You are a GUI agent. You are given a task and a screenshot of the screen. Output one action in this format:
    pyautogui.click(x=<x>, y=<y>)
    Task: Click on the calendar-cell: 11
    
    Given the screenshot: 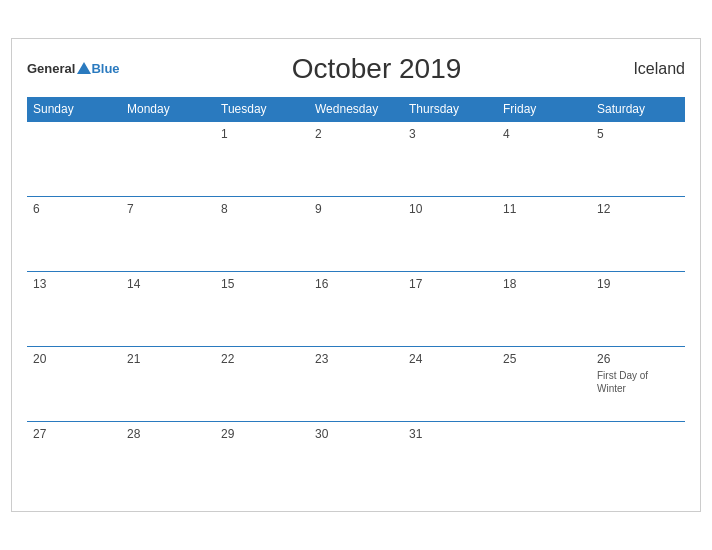 What is the action you would take?
    pyautogui.click(x=544, y=234)
    